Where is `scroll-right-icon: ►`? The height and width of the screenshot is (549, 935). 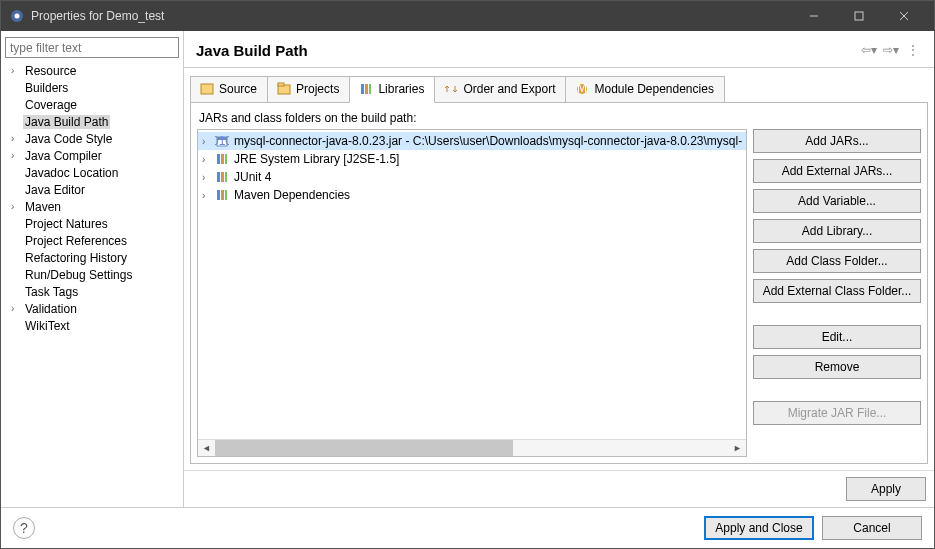
scroll-right-icon: ► is located at coordinates (738, 448).